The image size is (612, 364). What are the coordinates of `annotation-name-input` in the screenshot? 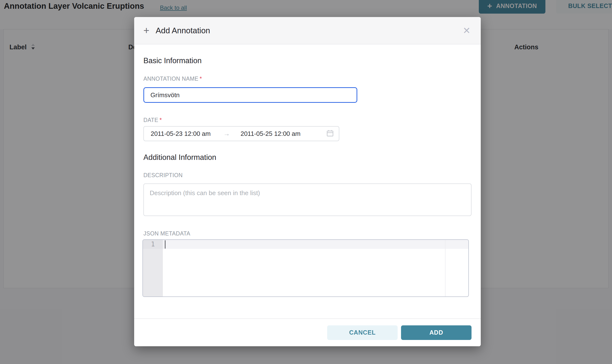 It's located at (250, 95).